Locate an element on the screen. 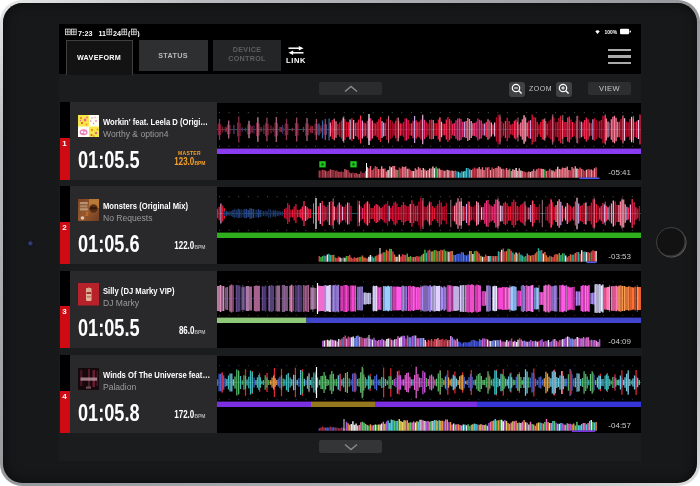 The width and height of the screenshot is (700, 486). svg-text: -04:09 is located at coordinates (620, 342).